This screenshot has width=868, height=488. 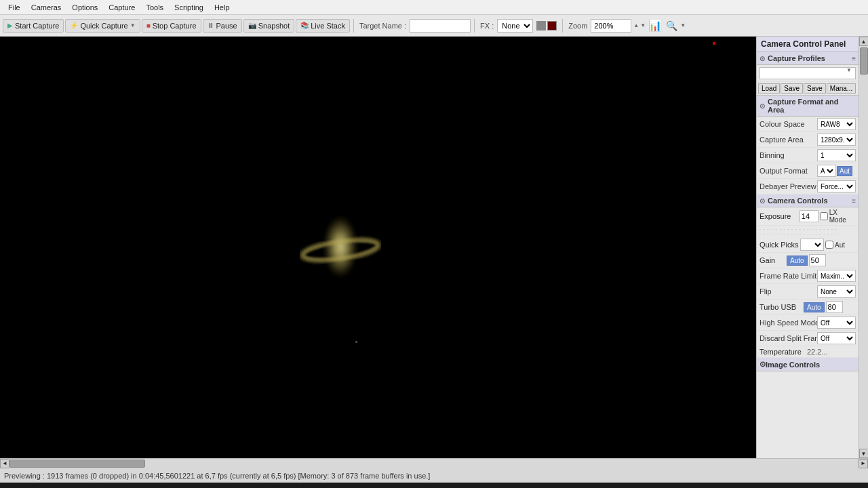 I want to click on target-name-label: Target Name :, so click(x=382, y=26).